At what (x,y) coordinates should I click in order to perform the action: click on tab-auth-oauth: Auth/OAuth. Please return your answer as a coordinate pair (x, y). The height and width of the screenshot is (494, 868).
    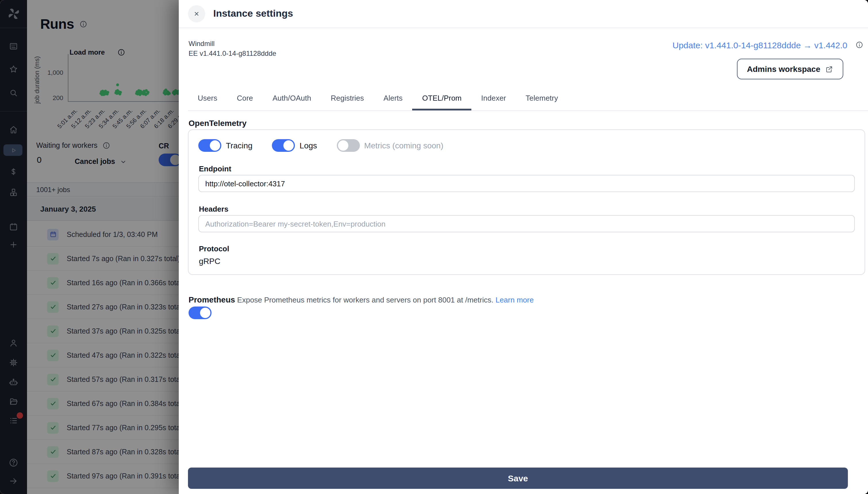
    Looking at the image, I should click on (292, 99).